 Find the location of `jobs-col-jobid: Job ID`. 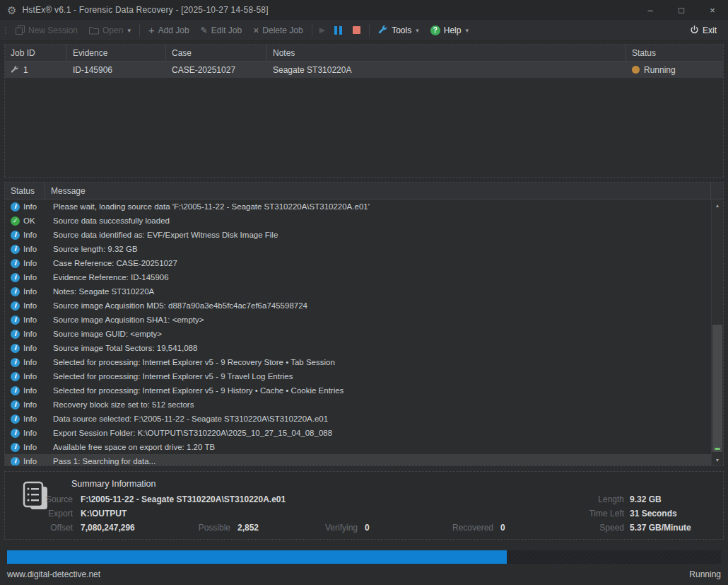

jobs-col-jobid: Job ID is located at coordinates (36, 52).